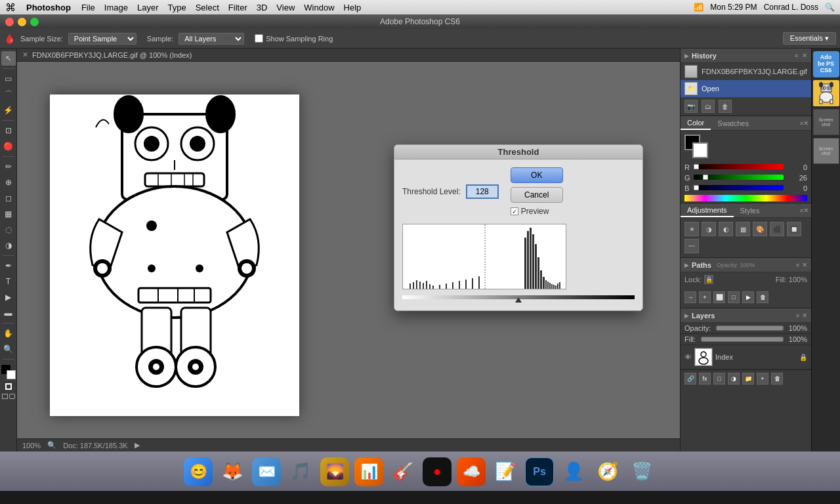  I want to click on screenshot-thumb-2: Screenshot, so click(826, 151).